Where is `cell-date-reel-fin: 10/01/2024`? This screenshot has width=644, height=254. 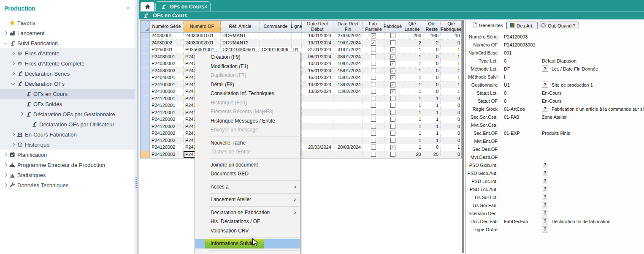
cell-date-reel-fin: 10/01/2024 is located at coordinates (348, 64).